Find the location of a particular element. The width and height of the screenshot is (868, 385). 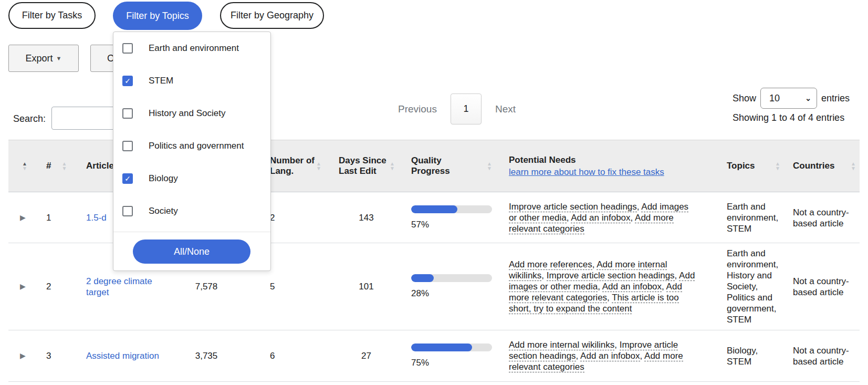

header-countries: Countries ▲▼ is located at coordinates (823, 166).